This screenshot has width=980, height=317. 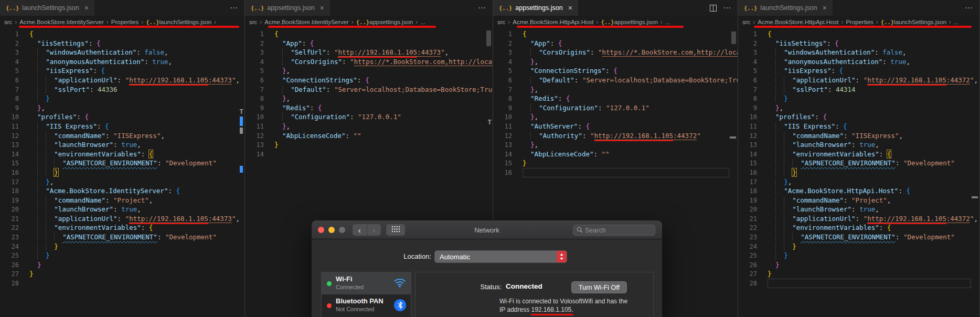 I want to click on service-row-wi-fi: Wi-FiConnected, so click(x=366, y=283).